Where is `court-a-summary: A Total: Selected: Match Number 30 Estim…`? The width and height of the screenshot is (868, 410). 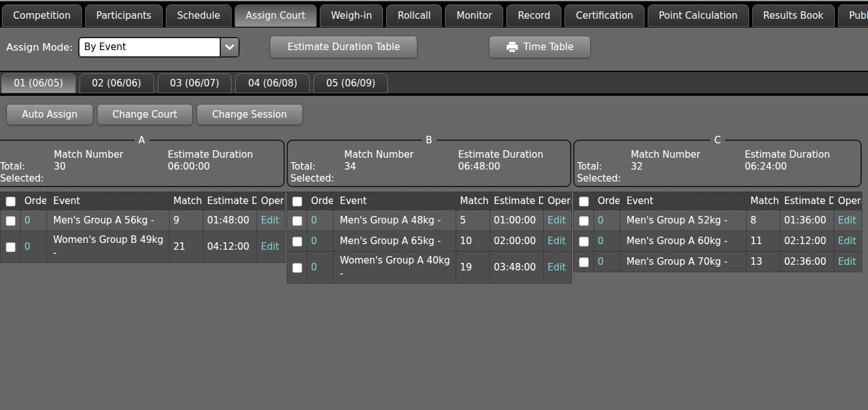
court-a-summary: A Total: Selected: Match Number 30 Estim… is located at coordinates (143, 163).